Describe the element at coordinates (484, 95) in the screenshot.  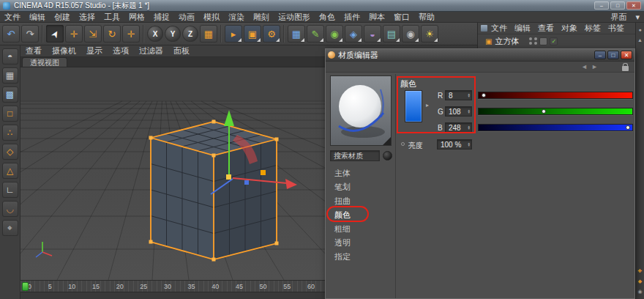
I see `r-slider-marker` at that location.